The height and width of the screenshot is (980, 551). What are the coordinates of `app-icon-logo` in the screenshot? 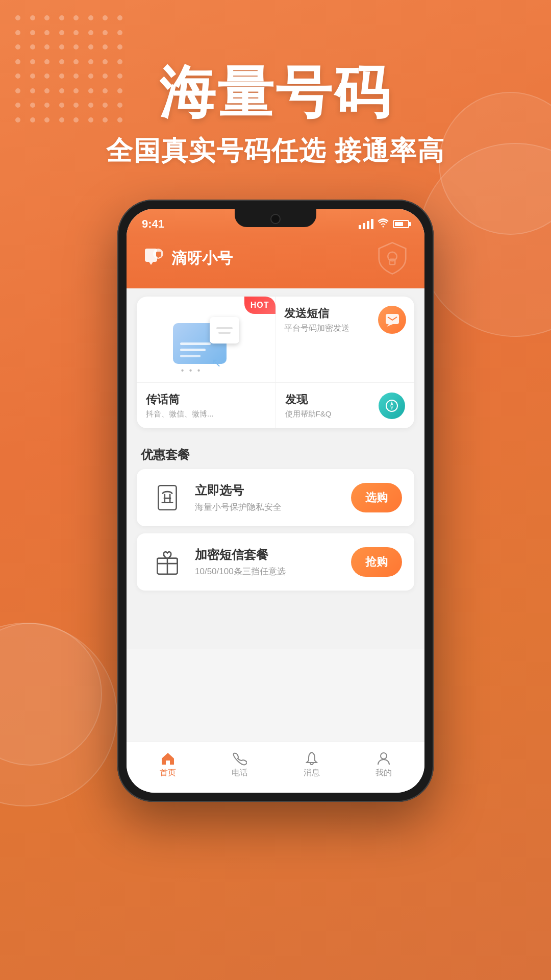 It's located at (153, 258).